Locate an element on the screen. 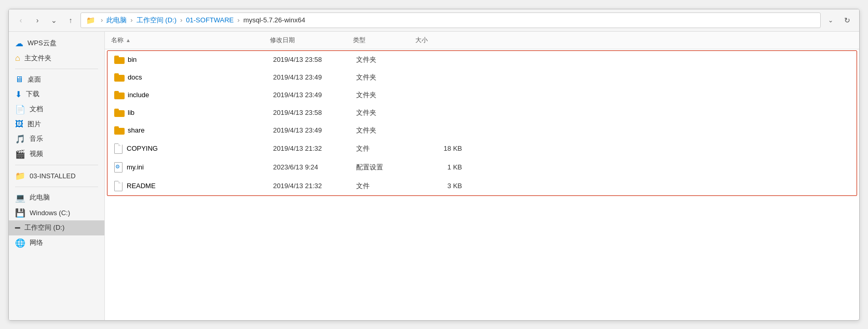 Image resolution: width=868 pixels, height=329 pixels. pc-icon: 💻 is located at coordinates (20, 198).